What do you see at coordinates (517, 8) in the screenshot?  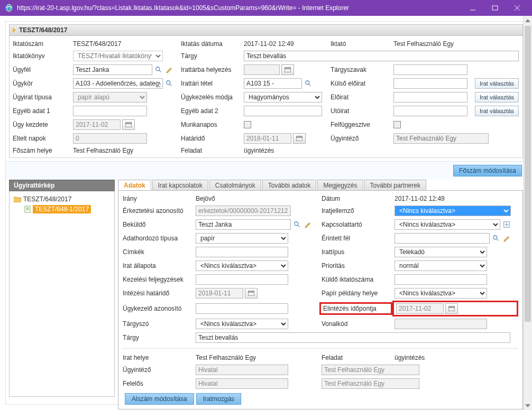 I see `window-close` at bounding box center [517, 8].